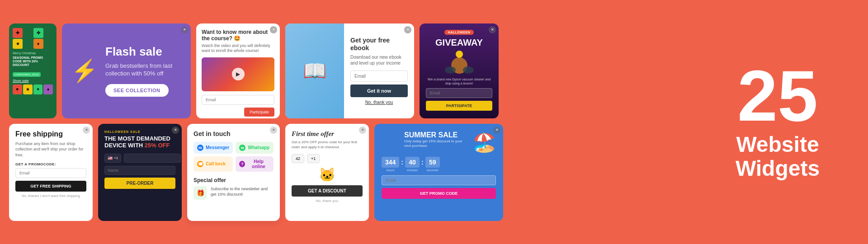  I want to click on halloween-svg: 🌙, so click(459, 62).